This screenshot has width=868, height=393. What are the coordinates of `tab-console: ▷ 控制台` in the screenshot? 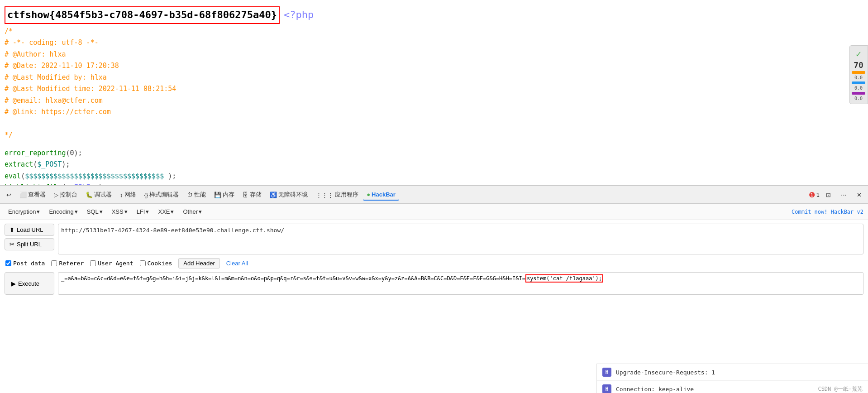 It's located at (66, 195).